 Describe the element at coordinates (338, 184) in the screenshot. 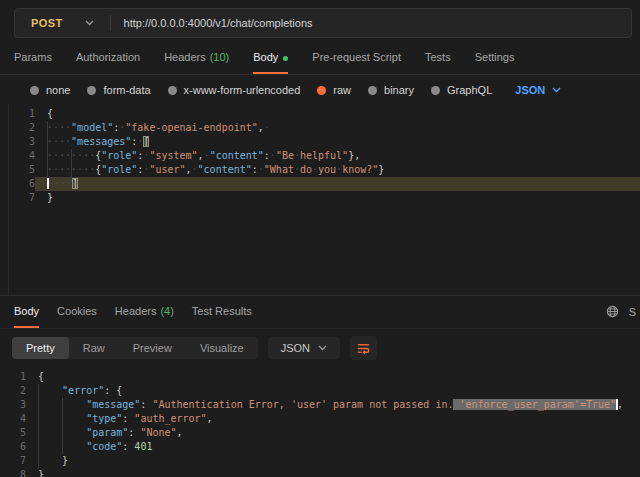

I see `code-line-content: ····]` at that location.